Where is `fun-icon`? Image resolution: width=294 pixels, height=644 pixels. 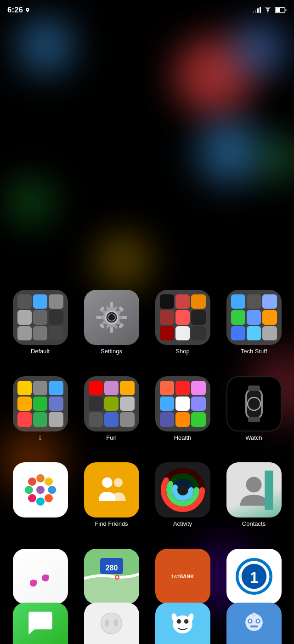
fun-icon is located at coordinates (112, 404).